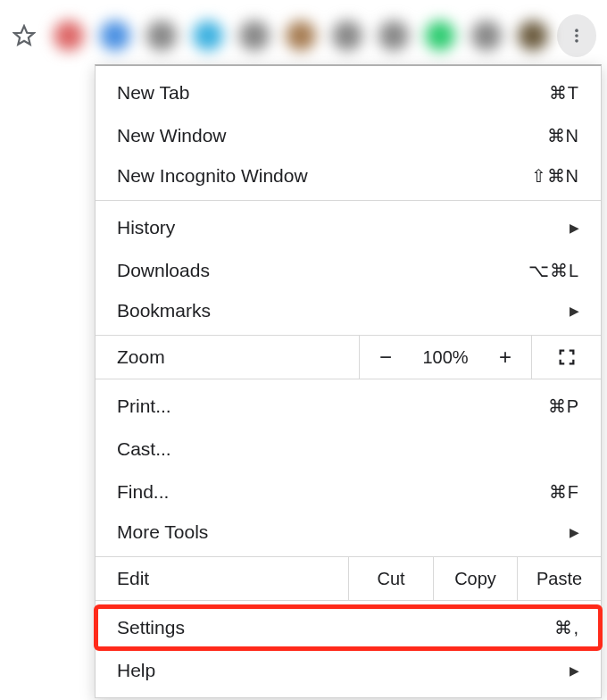 The image size is (607, 700). Describe the element at coordinates (566, 357) in the screenshot. I see `fullscreen-button` at that location.